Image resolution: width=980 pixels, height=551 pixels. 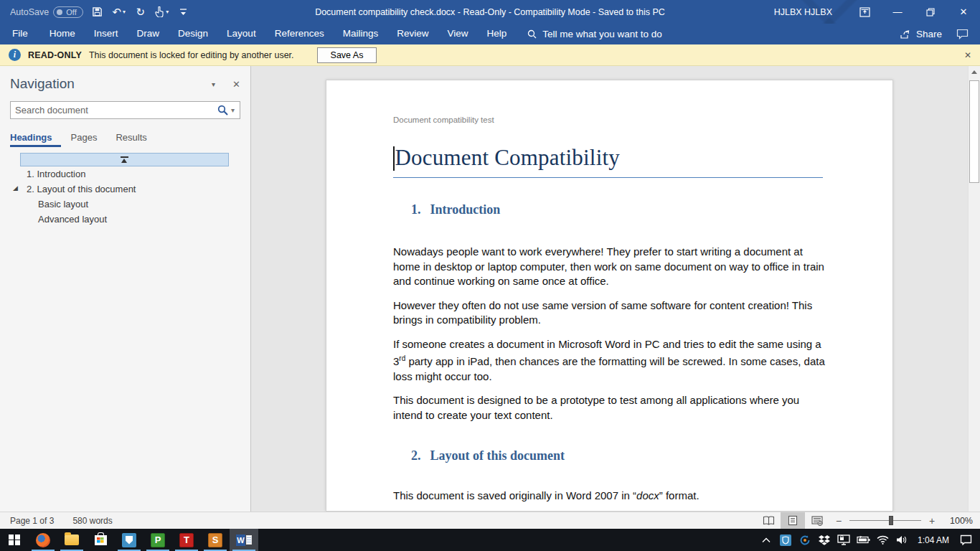 What do you see at coordinates (921, 34) in the screenshot?
I see `share-button: Share` at bounding box center [921, 34].